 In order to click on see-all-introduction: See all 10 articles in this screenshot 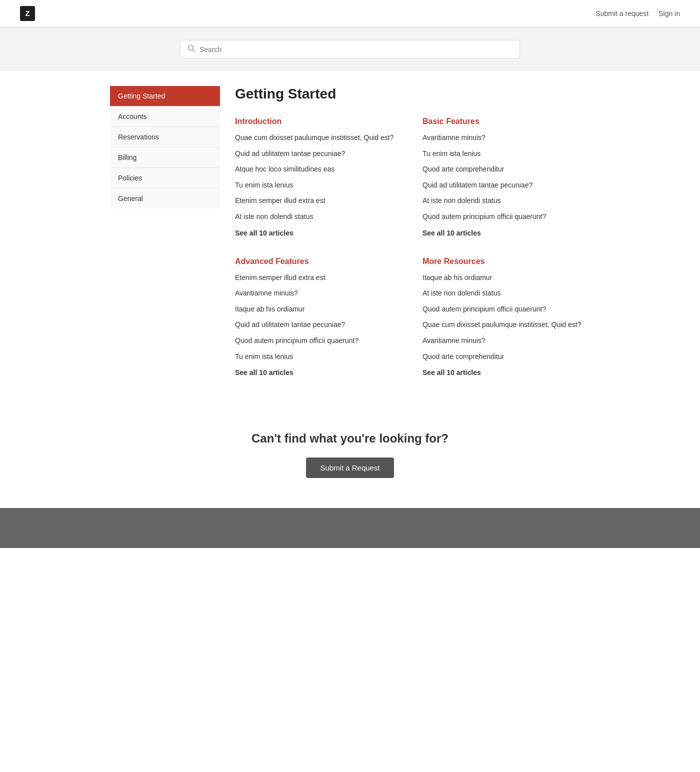, I will do `click(319, 233)`.